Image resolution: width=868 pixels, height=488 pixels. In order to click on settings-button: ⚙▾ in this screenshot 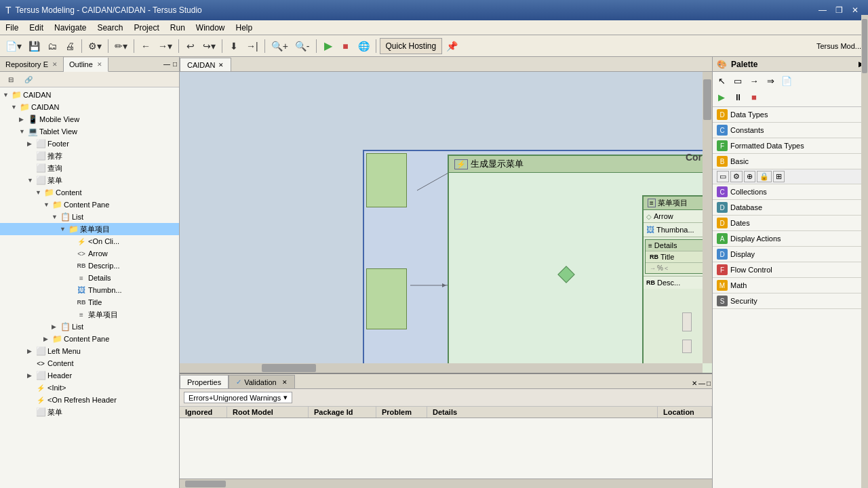, I will do `click(95, 46)`.